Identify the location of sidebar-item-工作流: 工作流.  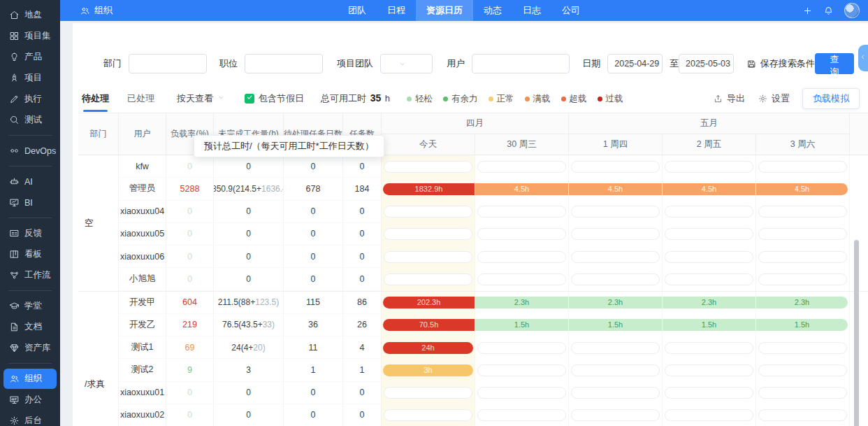
(30, 276).